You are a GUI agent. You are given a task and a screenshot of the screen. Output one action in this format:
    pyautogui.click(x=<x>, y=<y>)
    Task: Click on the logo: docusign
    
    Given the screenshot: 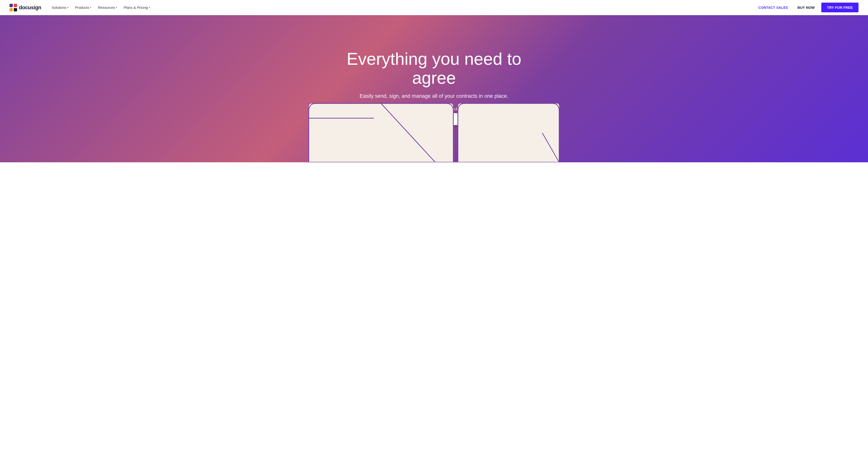 What is the action you would take?
    pyautogui.click(x=25, y=7)
    